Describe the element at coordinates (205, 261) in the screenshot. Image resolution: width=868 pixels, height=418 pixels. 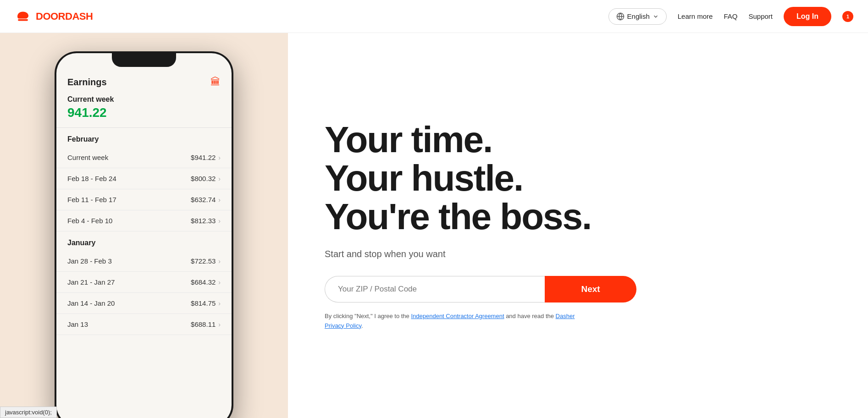
I see `week-amount-row: $722.53 ›` at that location.